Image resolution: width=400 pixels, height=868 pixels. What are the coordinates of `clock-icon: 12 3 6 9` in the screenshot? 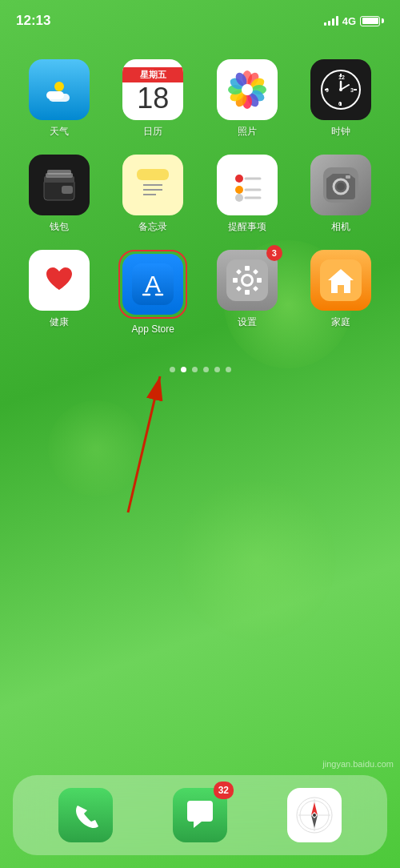 It's located at (341, 90).